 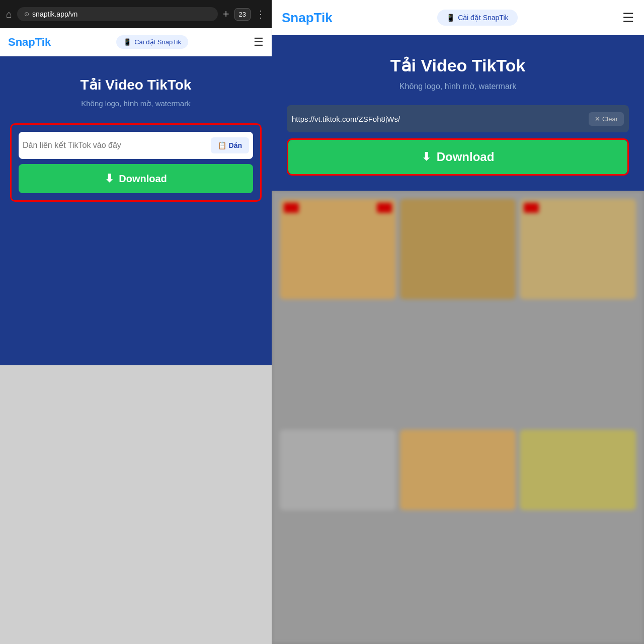 I want to click on add-tab-icon: +, so click(x=226, y=14).